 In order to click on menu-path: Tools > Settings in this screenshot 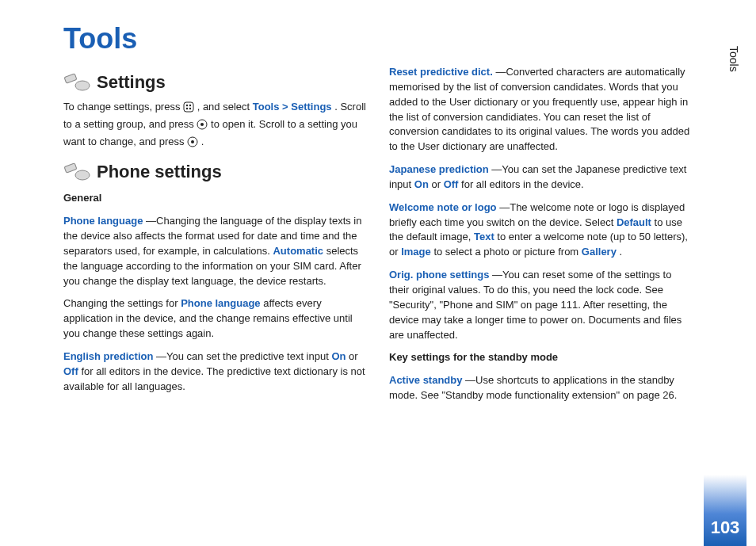, I will do `click(292, 106)`.